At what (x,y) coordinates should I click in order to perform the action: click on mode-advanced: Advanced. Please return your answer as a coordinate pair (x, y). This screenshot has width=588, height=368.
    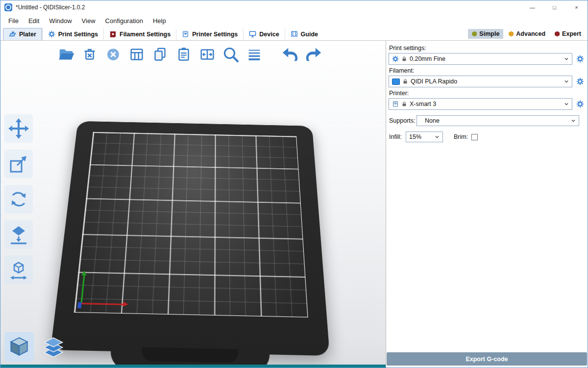
    Looking at the image, I should click on (527, 34).